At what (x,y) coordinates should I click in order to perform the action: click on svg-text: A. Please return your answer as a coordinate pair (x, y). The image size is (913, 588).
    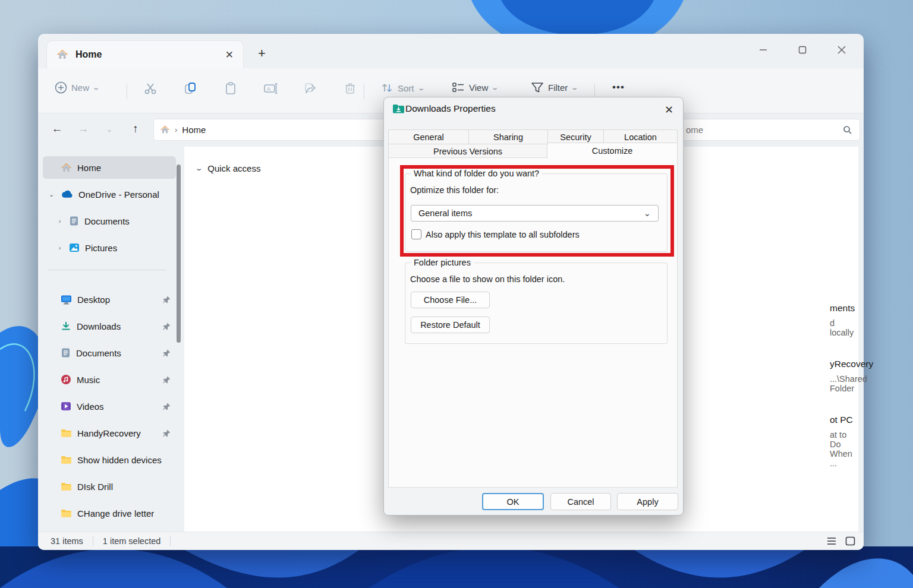
    Looking at the image, I should click on (269, 89).